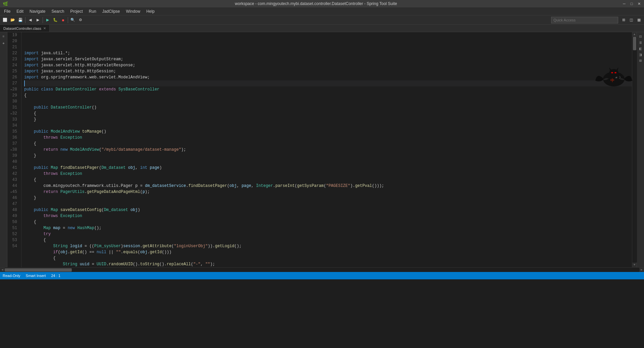  What do you see at coordinates (48, 20) in the screenshot?
I see `toolbar-run: ▶` at bounding box center [48, 20].